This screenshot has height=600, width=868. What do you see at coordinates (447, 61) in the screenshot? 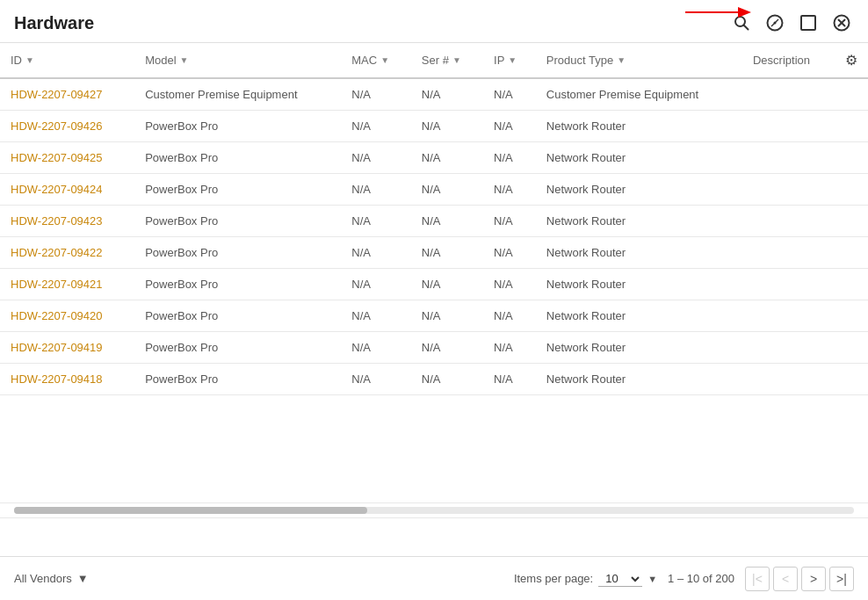
I see `col-ser: Ser # ▼` at bounding box center [447, 61].